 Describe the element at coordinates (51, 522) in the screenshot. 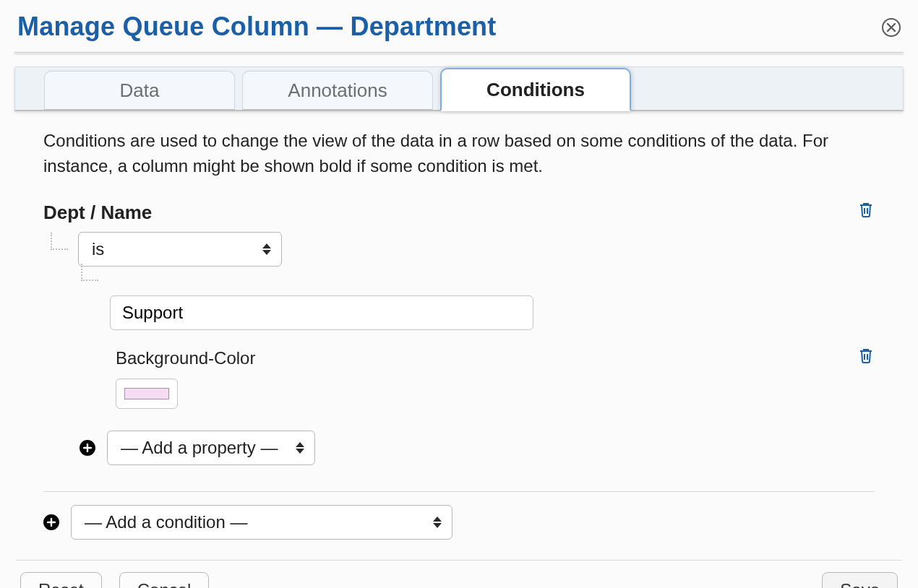

I see `add-condition-icon` at that location.